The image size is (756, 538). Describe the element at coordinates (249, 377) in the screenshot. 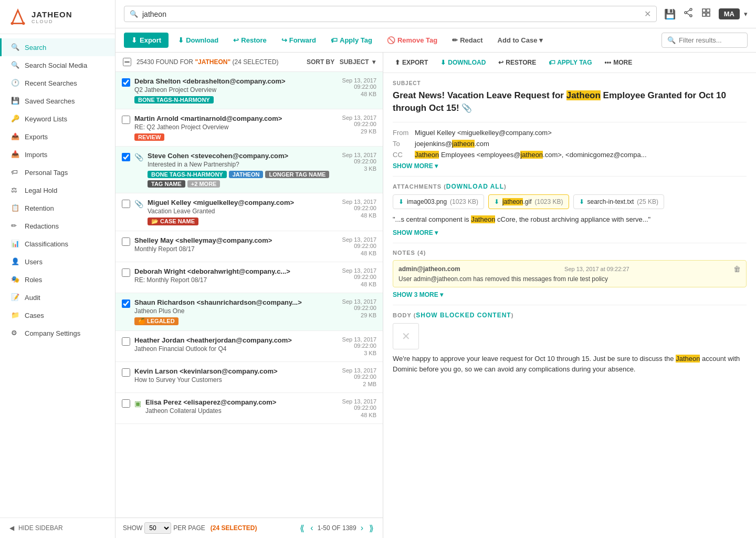

I see `table-row: Kevin Larson <kevinlarson@company.com> H…` at that location.